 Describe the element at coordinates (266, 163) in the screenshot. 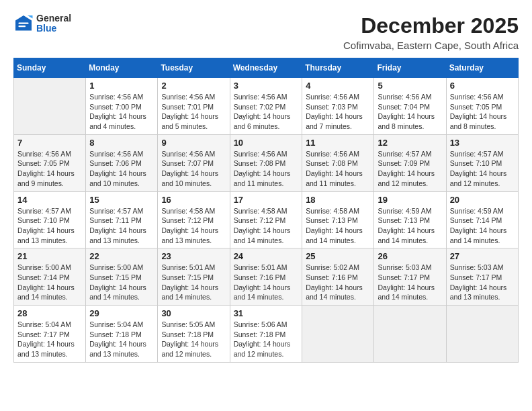

I see `calendar-cell: 10Sunrise: 4:56 AM Sunset: 7:08 PM Dayli…` at that location.